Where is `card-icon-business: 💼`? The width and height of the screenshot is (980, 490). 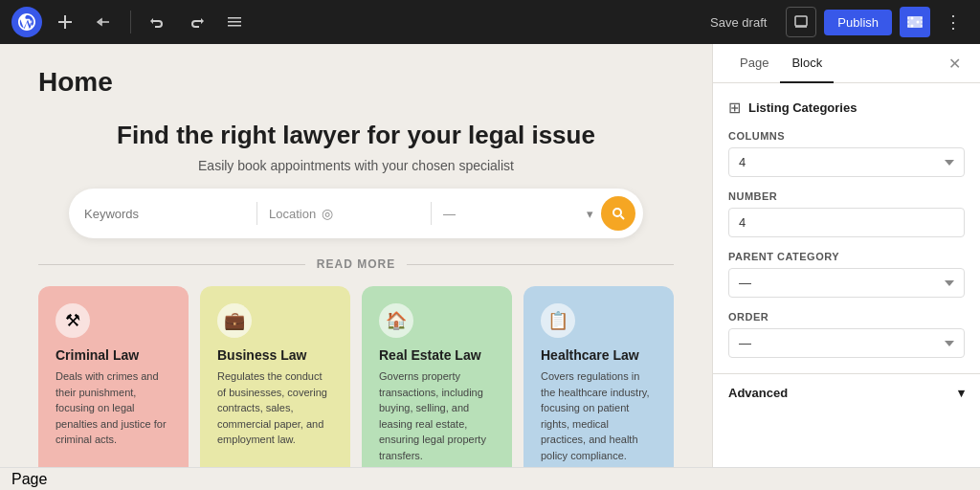 card-icon-business: 💼 is located at coordinates (234, 321).